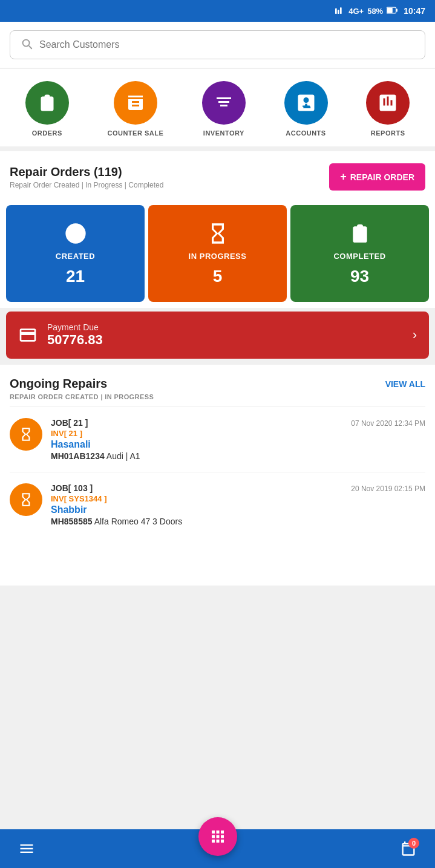  Describe the element at coordinates (359, 256) in the screenshot. I see `completed-label: COMPLETED` at that location.